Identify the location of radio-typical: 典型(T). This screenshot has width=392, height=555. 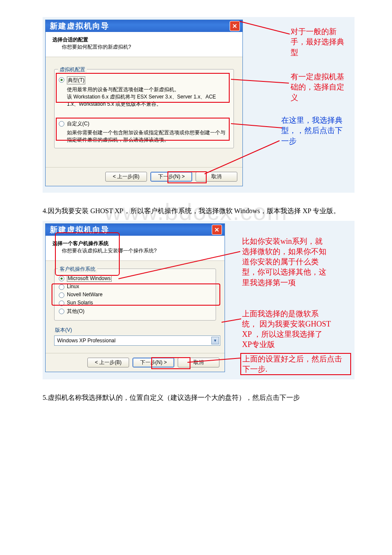
(144, 80).